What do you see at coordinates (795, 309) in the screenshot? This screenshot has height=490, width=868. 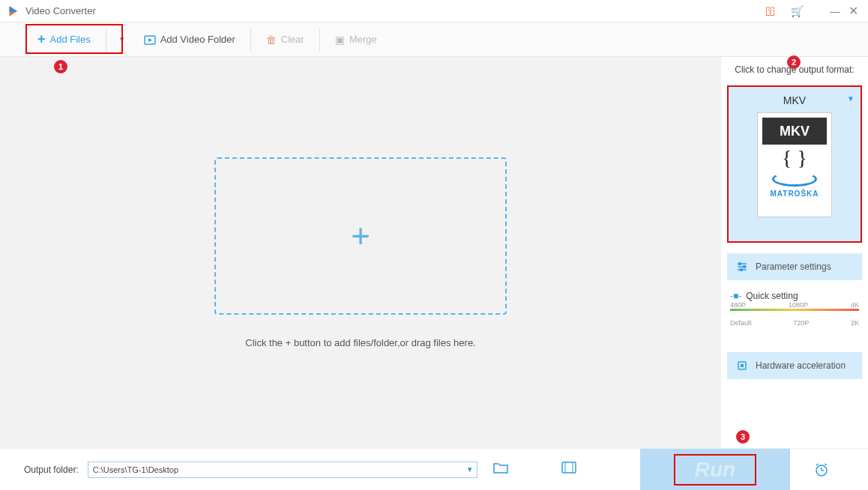 I see `quick-setting-section: -■- Quick setting 480P 1080P 4K Default …` at bounding box center [795, 309].